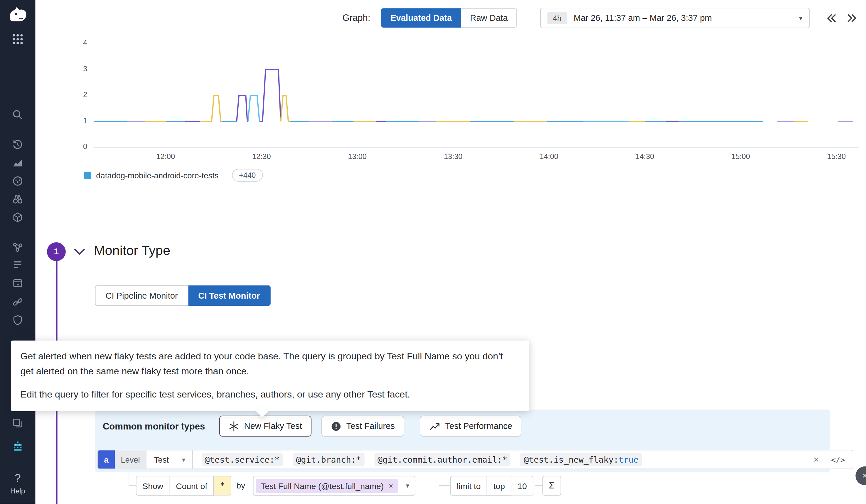 The width and height of the screenshot is (866, 504). Describe the element at coordinates (234, 426) in the screenshot. I see `snowflake-icon` at that location.